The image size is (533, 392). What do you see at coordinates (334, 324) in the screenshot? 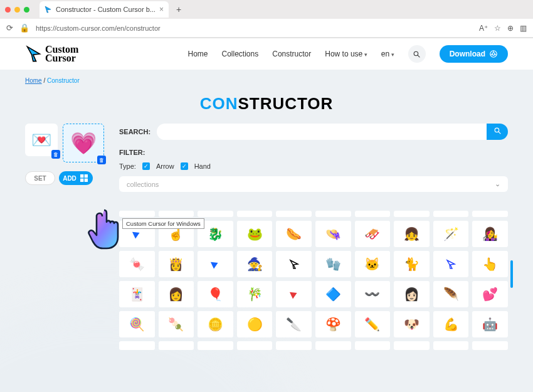
I see `cursor-item-mush: 🍄` at bounding box center [334, 324].